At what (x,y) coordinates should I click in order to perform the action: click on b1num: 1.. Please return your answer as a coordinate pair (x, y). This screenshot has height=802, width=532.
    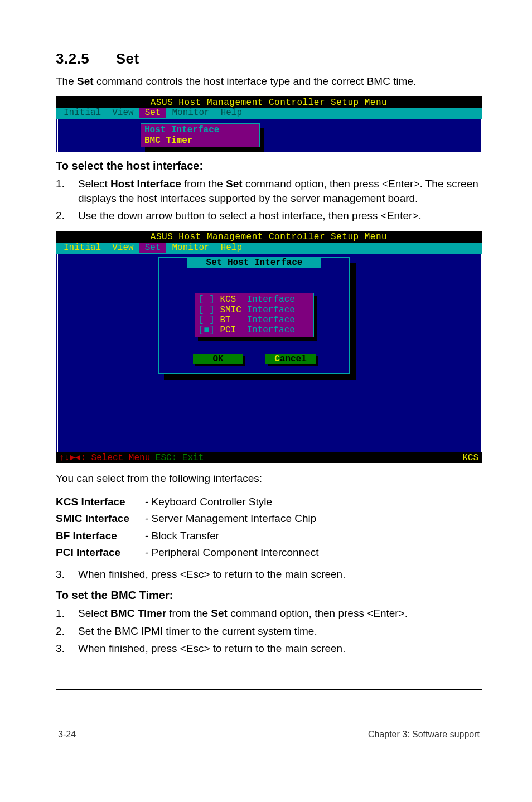
    Looking at the image, I should click on (67, 613).